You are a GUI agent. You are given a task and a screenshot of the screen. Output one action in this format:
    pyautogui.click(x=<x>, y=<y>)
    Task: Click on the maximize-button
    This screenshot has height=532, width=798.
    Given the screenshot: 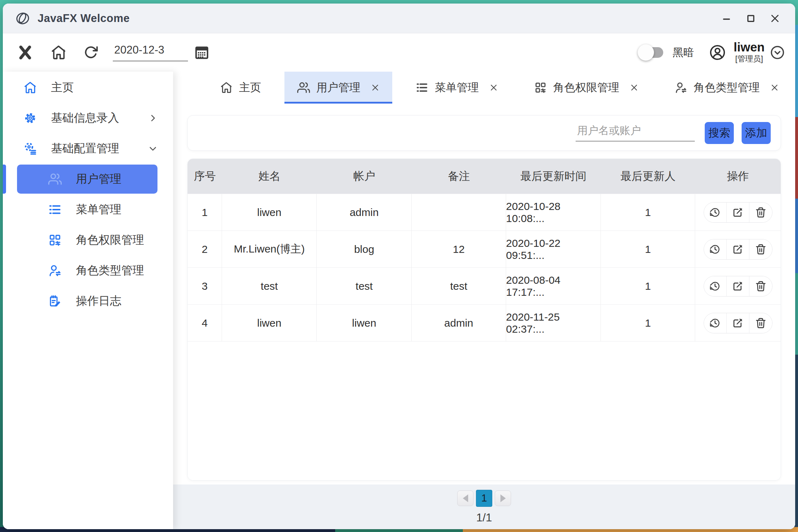 What is the action you would take?
    pyautogui.click(x=751, y=18)
    